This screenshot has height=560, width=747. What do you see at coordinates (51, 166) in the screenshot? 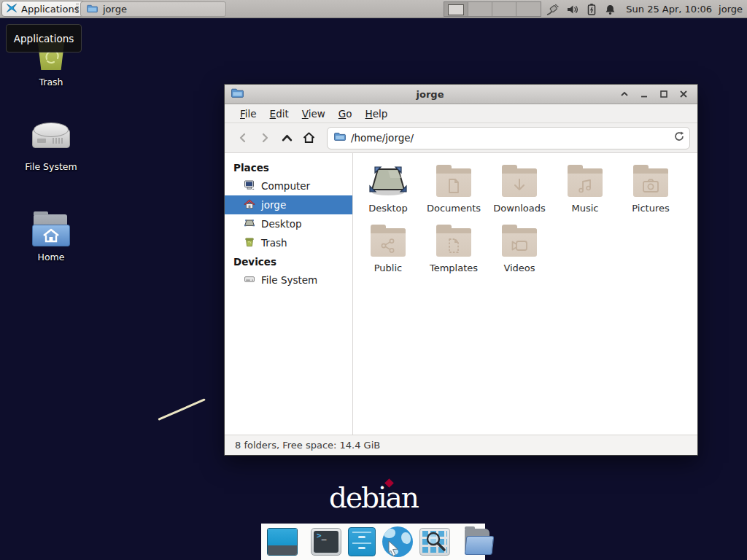
I see `desktop-icon-label: File System` at bounding box center [51, 166].